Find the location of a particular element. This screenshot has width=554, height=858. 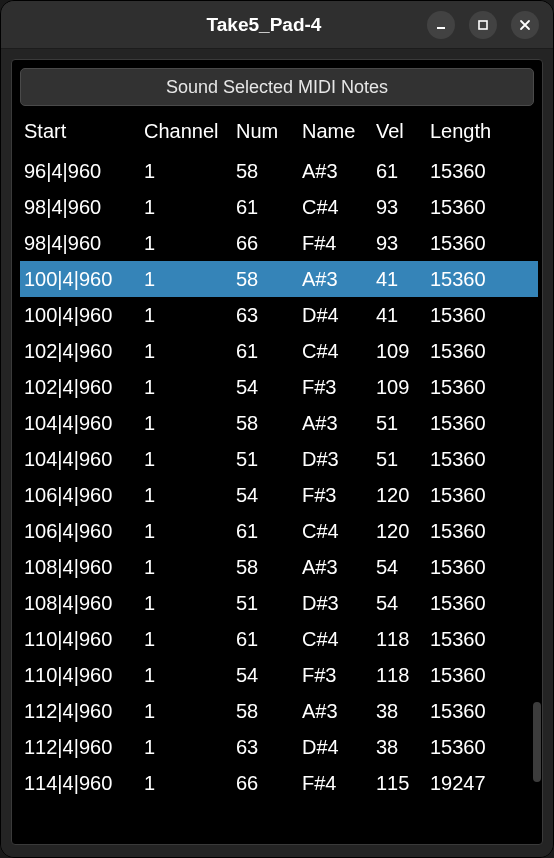

close-button is located at coordinates (525, 25).